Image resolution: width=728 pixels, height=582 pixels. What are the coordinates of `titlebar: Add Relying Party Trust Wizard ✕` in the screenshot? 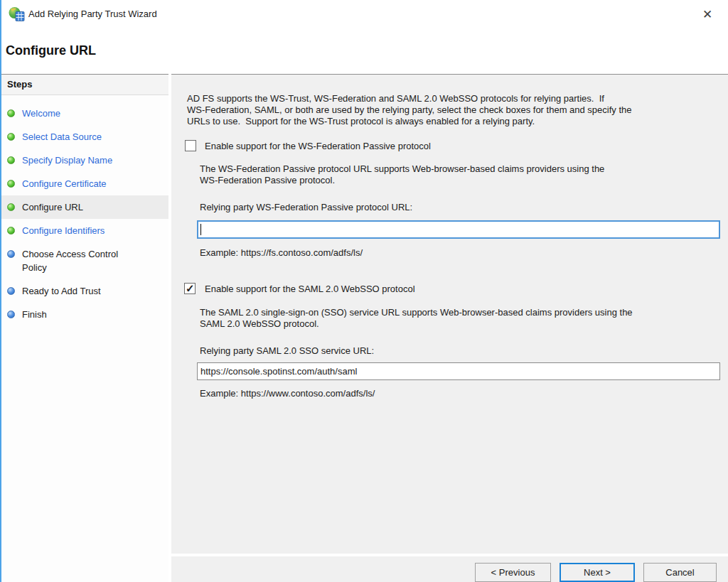 It's located at (365, 14).